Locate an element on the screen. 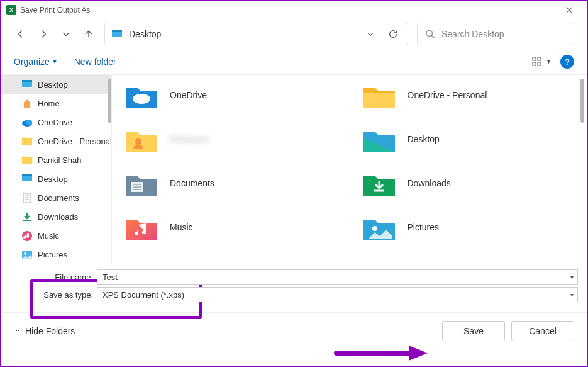 The height and width of the screenshot is (367, 588). content-item-label: Pictures is located at coordinates (424, 227).